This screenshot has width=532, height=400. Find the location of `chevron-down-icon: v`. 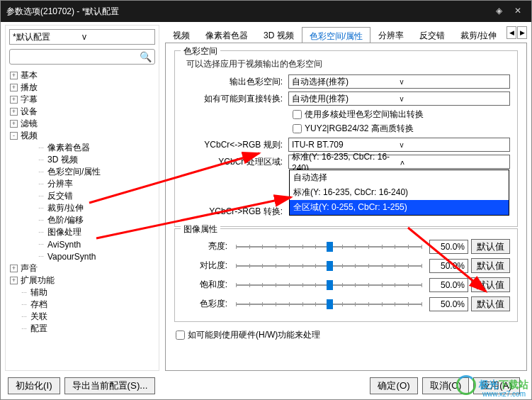

chevron-down-icon: v is located at coordinates (453, 82).